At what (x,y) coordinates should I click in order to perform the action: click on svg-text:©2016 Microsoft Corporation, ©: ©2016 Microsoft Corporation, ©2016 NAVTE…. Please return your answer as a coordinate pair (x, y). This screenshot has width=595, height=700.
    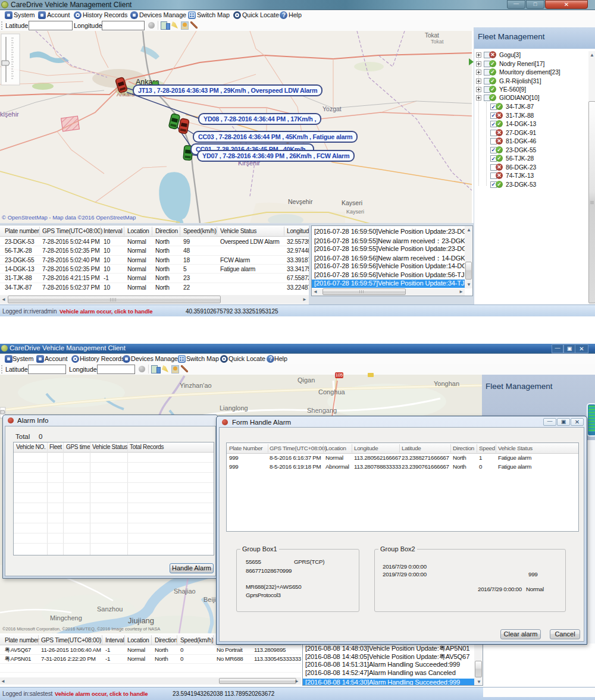
    Looking at the image, I should click on (81, 629).